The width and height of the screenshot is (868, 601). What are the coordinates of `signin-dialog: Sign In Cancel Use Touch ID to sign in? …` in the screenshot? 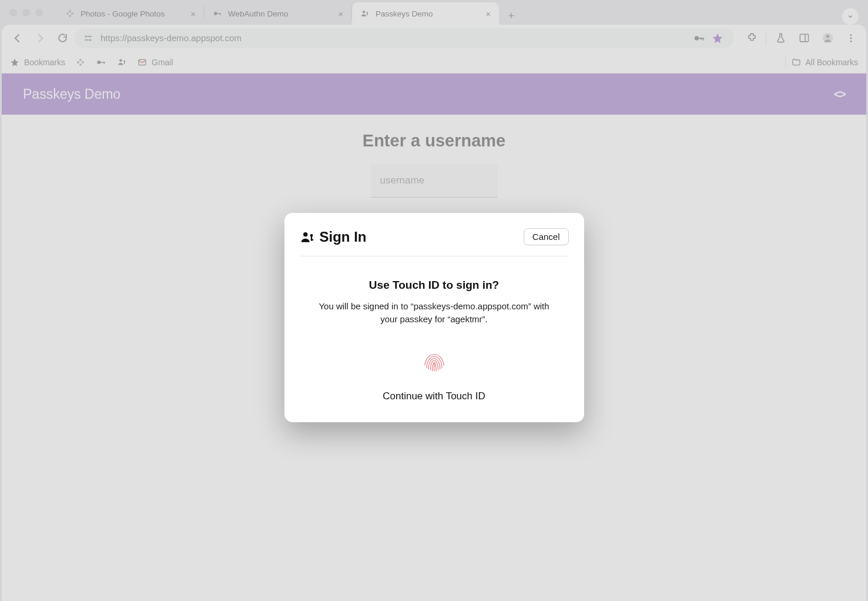 It's located at (434, 318).